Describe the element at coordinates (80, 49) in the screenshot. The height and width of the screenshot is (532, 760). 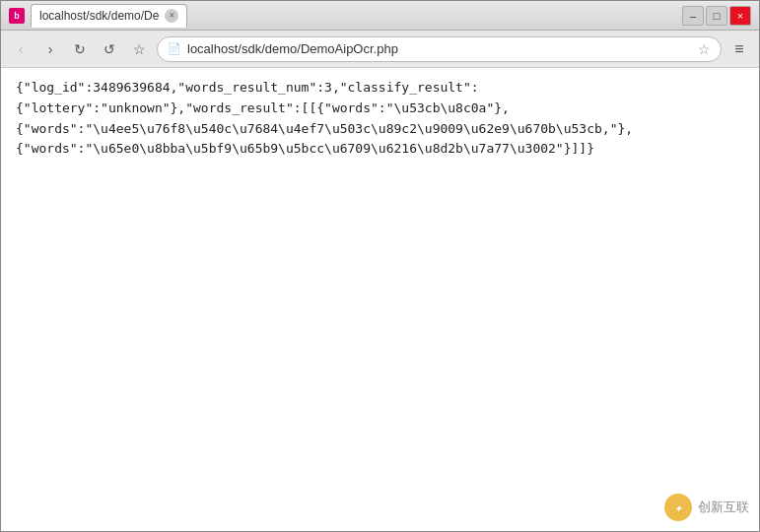
I see `refresh-icon: ↻` at that location.